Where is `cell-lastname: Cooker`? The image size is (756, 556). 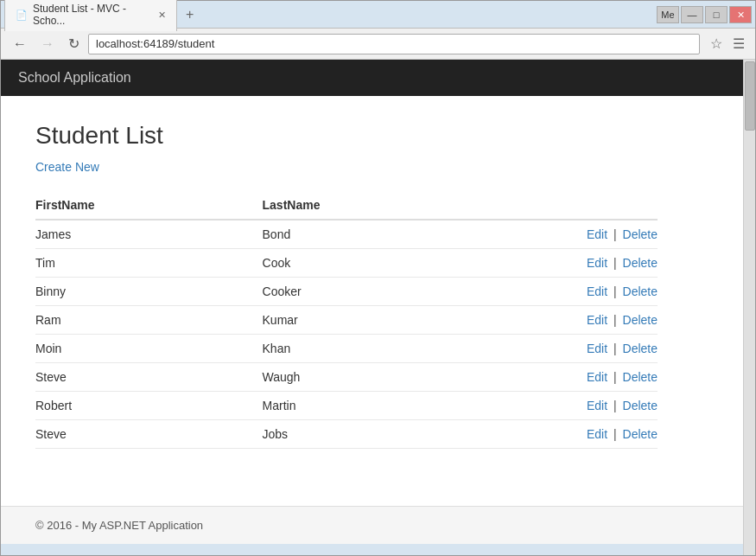
cell-lastname: Cooker is located at coordinates (373, 292).